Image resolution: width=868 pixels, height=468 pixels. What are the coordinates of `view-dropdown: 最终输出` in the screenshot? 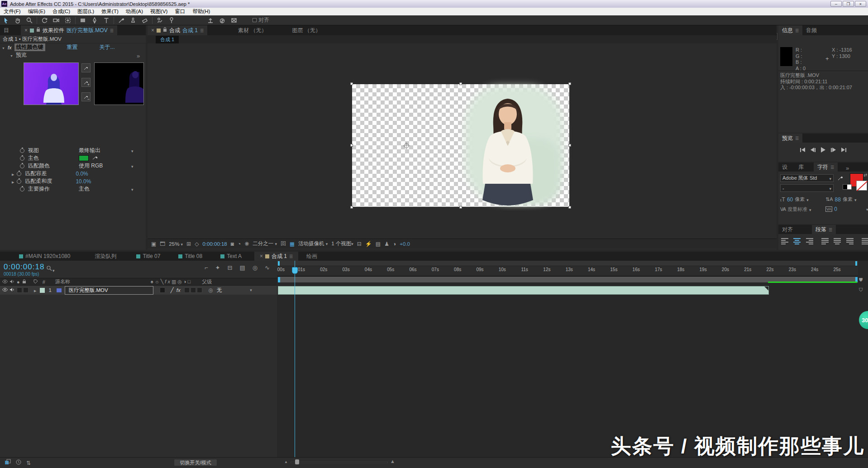 It's located at (90, 150).